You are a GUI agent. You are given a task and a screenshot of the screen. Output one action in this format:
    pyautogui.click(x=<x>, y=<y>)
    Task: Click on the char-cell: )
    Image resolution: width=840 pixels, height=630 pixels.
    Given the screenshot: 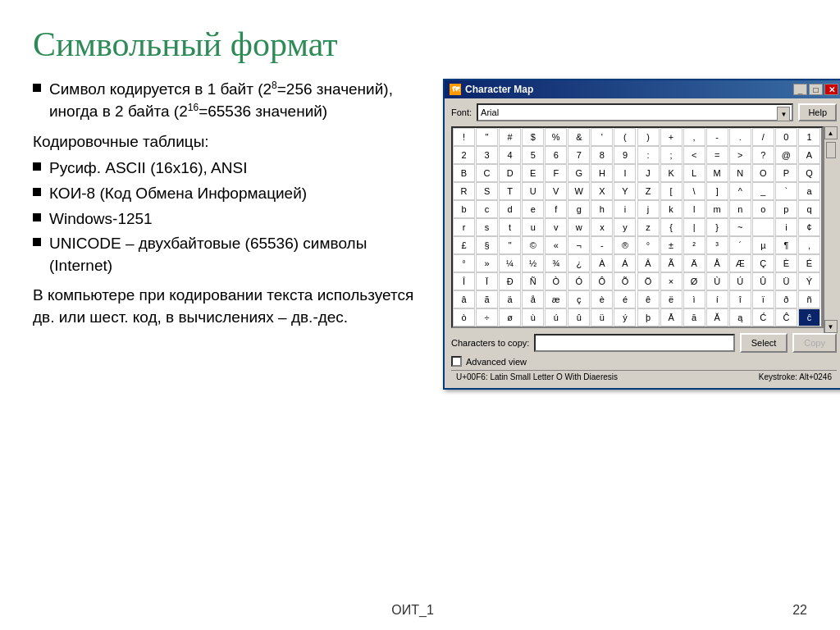 What is the action you would take?
    pyautogui.click(x=648, y=137)
    